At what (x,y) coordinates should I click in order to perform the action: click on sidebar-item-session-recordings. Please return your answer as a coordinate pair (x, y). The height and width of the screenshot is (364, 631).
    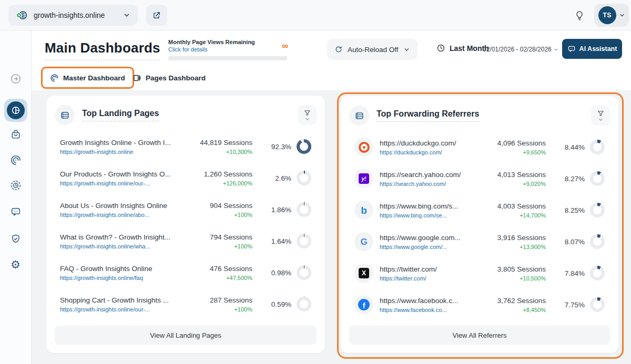
    Looking at the image, I should click on (16, 185).